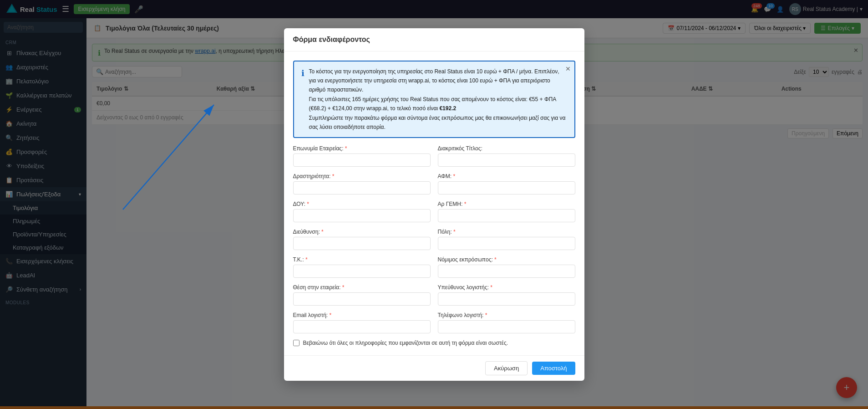 Image resolution: width=868 pixels, height=409 pixels. What do you see at coordinates (434, 99) in the screenshot?
I see `modal-info-box: ℹ Το κόστος για την ενεργοποίηση της υπη…` at bounding box center [434, 99].